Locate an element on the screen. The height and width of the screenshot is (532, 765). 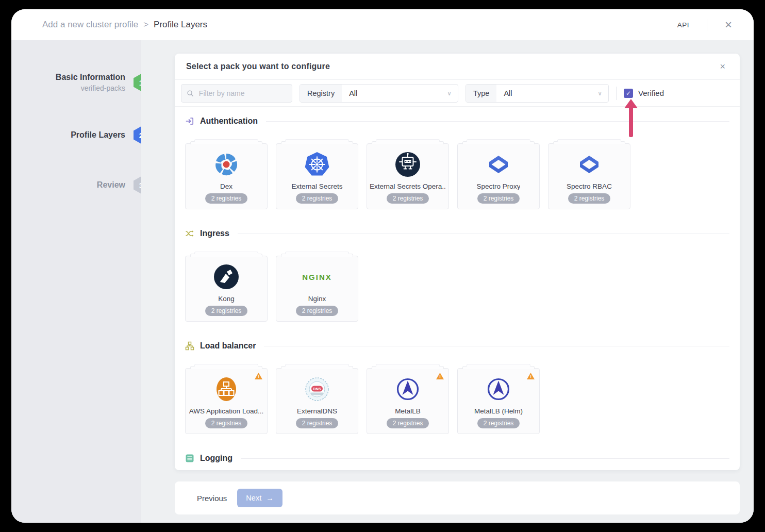
pack-card-kong: Kong 2 registries is located at coordinates (226, 289).